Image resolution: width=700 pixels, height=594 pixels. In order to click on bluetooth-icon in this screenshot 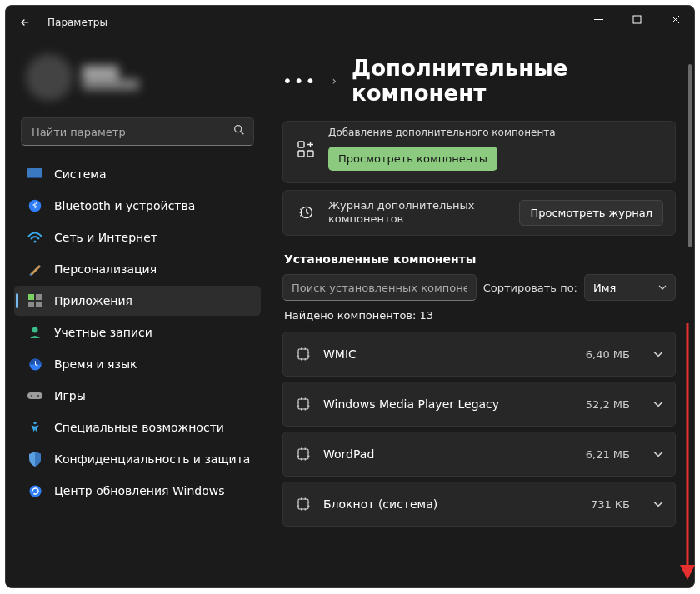, I will do `click(35, 206)`.